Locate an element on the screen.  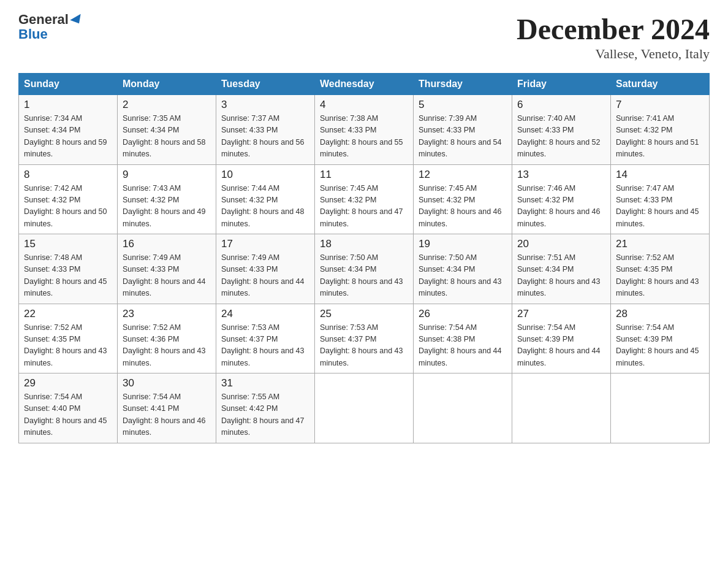
day-number: 31 is located at coordinates (265, 383).